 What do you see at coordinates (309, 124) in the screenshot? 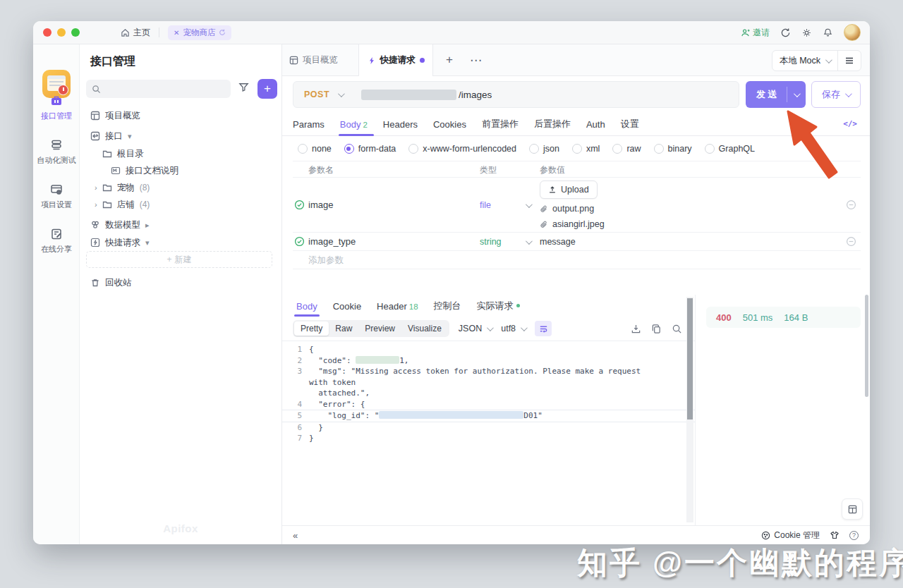
I see `tab-params: Params` at bounding box center [309, 124].